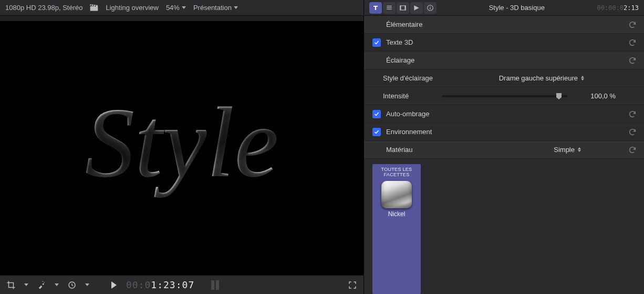  What do you see at coordinates (417, 8) in the screenshot?
I see `tab-generator` at bounding box center [417, 8].